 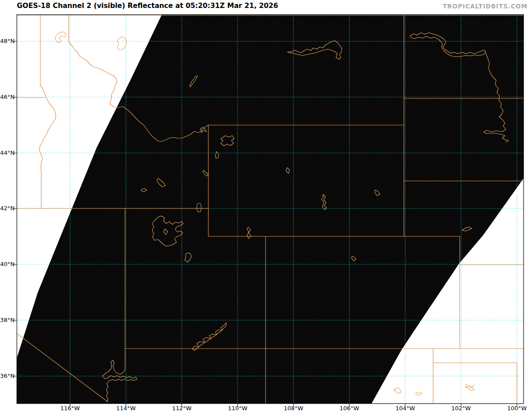 I want to click on lon-tick-label: 116°W, so click(x=70, y=408).